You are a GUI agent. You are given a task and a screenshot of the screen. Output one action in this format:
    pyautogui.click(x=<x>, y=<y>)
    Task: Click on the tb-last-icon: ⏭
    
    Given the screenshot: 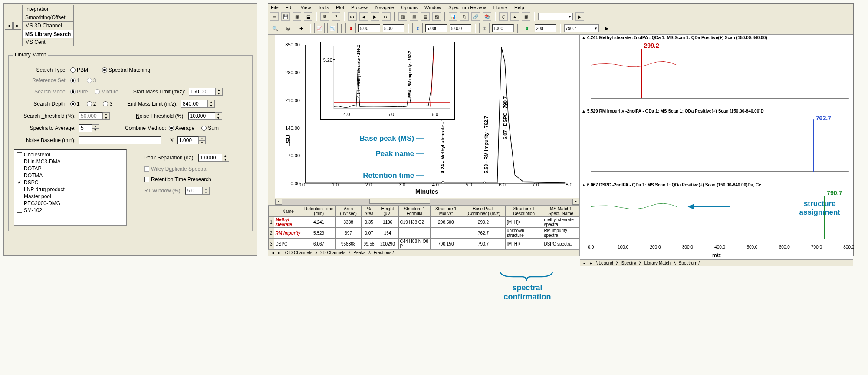 What is the action you would take?
    pyautogui.click(x=386, y=17)
    